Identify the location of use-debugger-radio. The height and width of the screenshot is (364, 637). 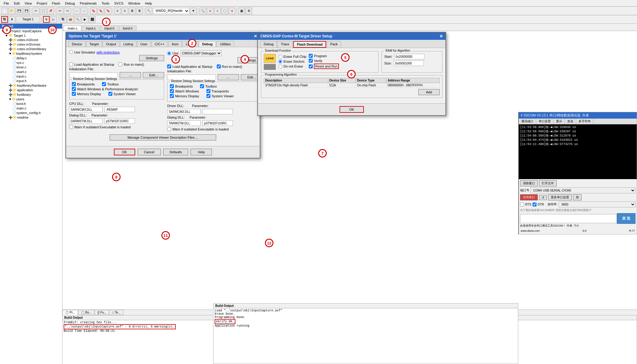
(169, 54).